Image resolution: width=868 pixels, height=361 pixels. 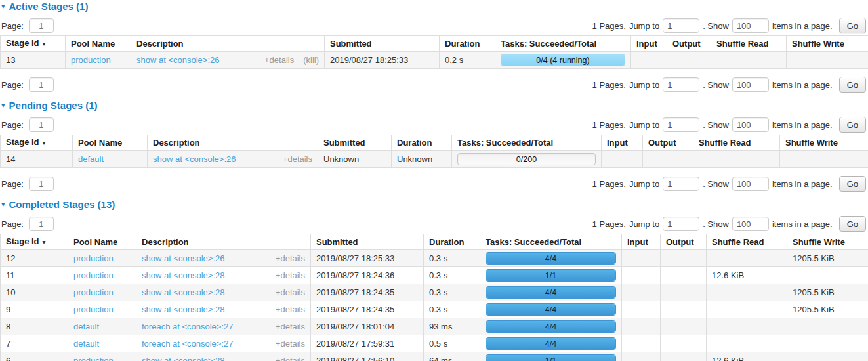 I want to click on table-row: 10productionshow at <console>:28+details…, so click(x=434, y=293).